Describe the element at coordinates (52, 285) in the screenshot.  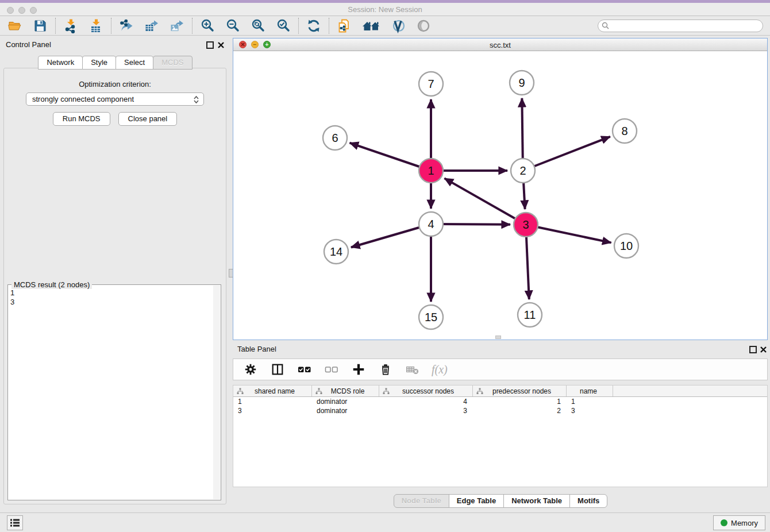
I see `mcds-result-title: MCDS result (2 nodes)` at that location.